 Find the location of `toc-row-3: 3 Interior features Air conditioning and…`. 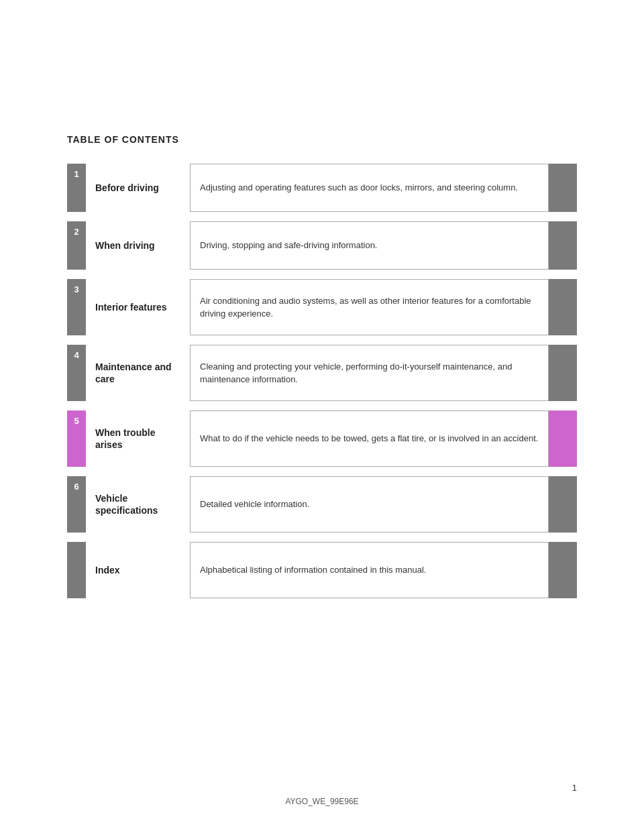

toc-row-3: 3 Interior features Air conditioning and… is located at coordinates (322, 307).